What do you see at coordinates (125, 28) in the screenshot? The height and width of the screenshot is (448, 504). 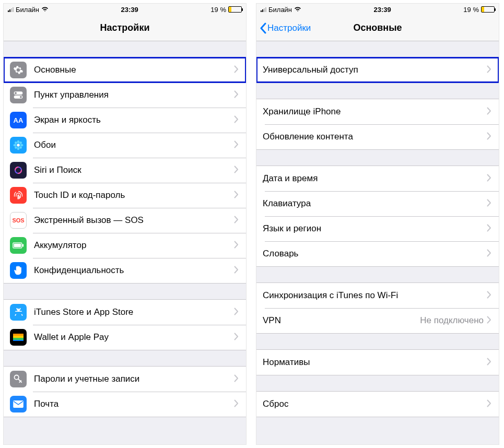 I see `page-title: Настройки` at bounding box center [125, 28].